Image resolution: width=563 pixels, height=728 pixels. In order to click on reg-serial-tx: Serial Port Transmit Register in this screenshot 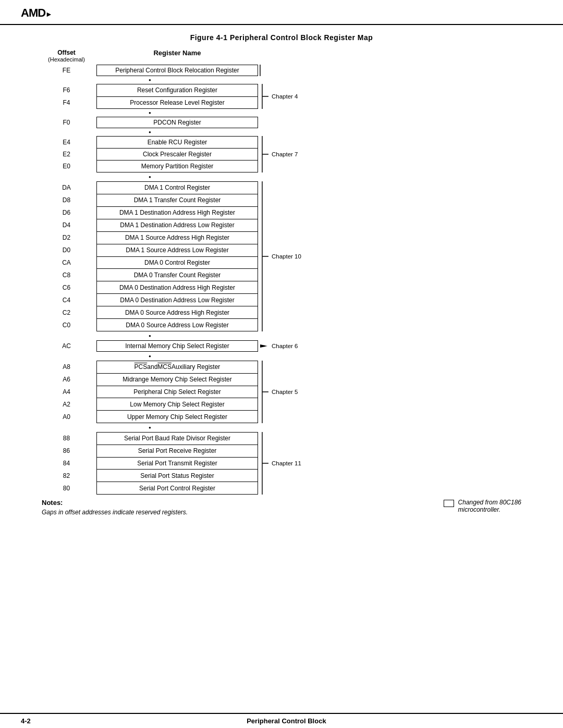, I will do `click(177, 464)`.